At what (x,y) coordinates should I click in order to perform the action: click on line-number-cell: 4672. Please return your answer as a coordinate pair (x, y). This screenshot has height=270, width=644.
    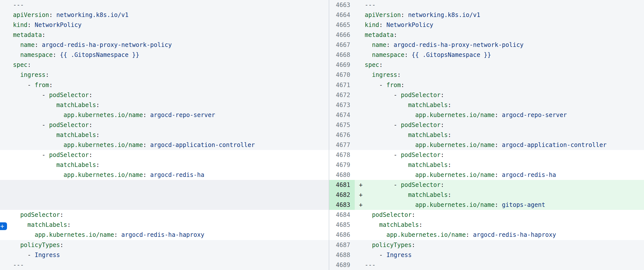
    Looking at the image, I should click on (342, 95).